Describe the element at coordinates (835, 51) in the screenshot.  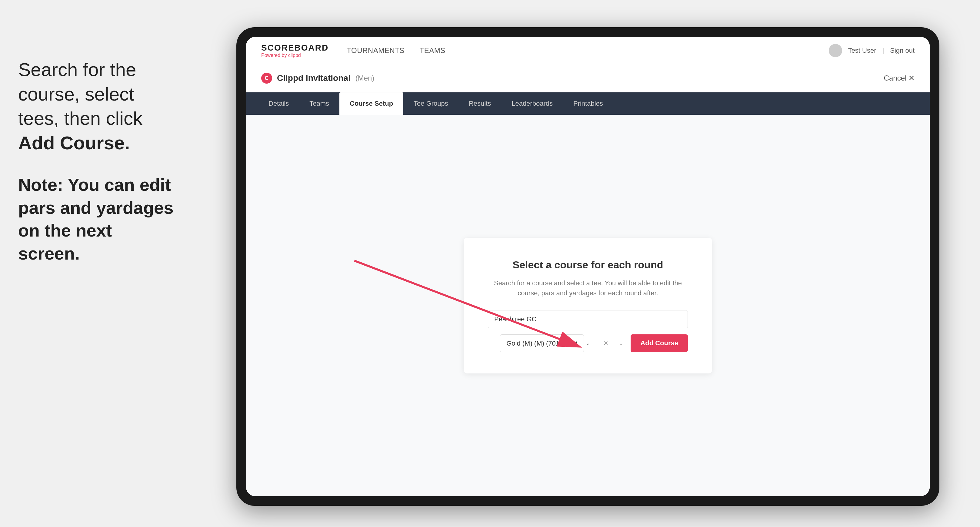
I see `user-avatar` at that location.